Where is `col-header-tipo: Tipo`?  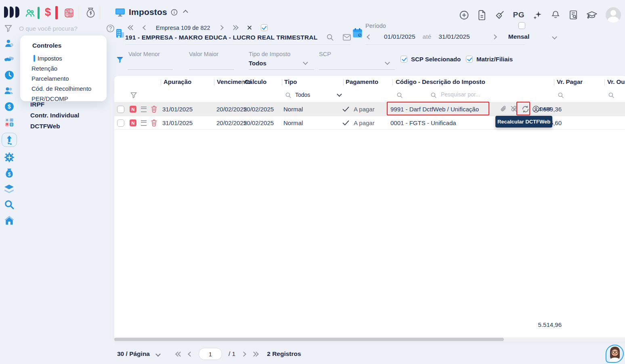 col-header-tipo: Tipo is located at coordinates (291, 82).